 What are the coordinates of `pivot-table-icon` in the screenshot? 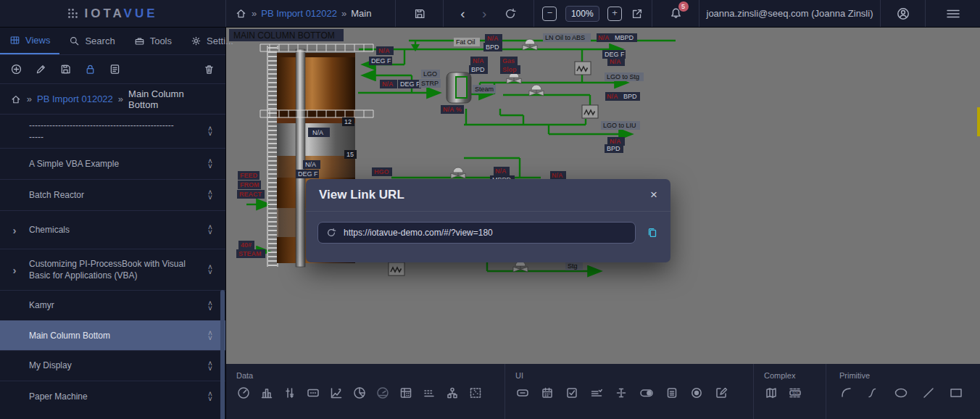 It's located at (406, 393).